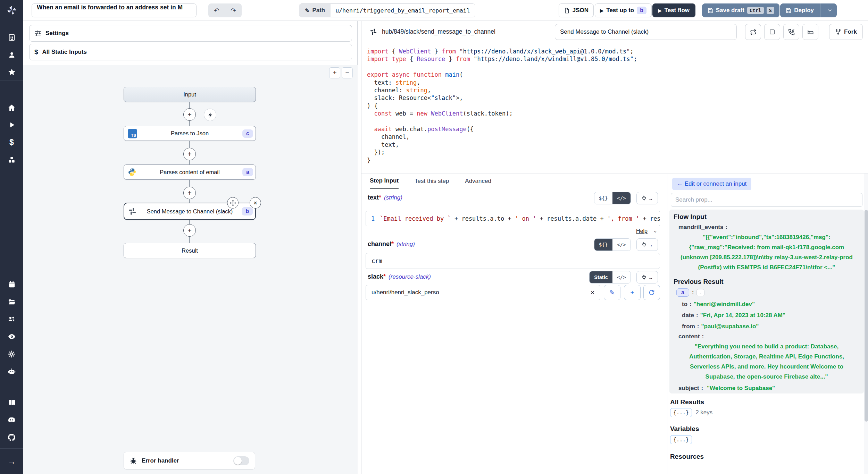 The width and height of the screenshot is (868, 474). I want to click on save-draft-button: Save draft Ctrl S, so click(741, 10).